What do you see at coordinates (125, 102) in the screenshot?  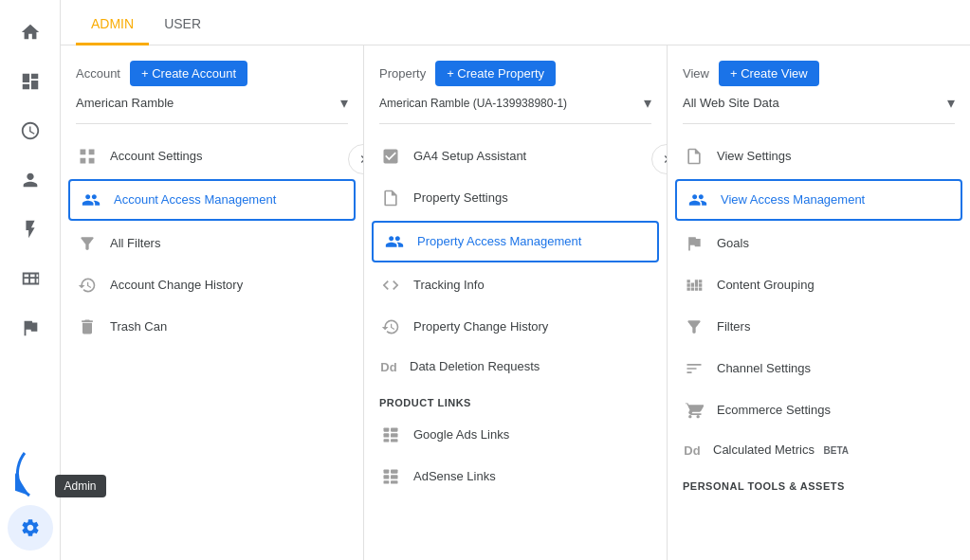 I see `account-dropdown-value: American Ramble` at bounding box center [125, 102].